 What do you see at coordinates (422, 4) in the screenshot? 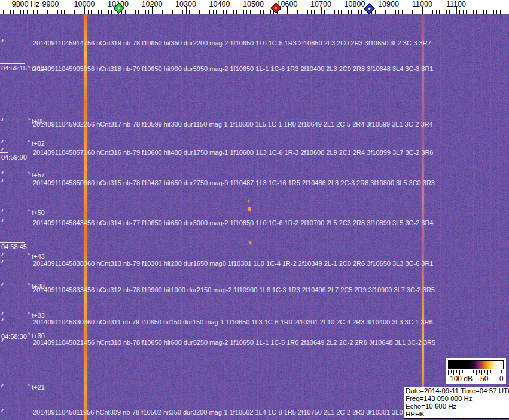
I see `freq-axis-label: 11000` at bounding box center [422, 4].